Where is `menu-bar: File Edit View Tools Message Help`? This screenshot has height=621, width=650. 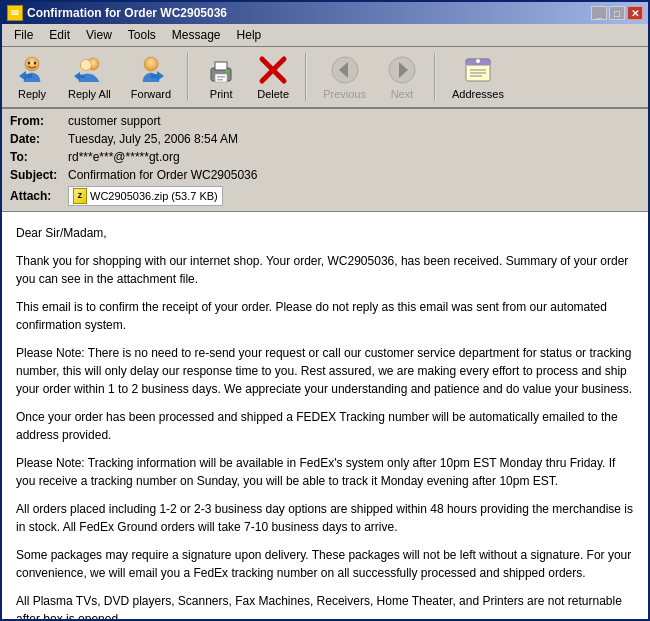 menu-bar: File Edit View Tools Message Help is located at coordinates (325, 36).